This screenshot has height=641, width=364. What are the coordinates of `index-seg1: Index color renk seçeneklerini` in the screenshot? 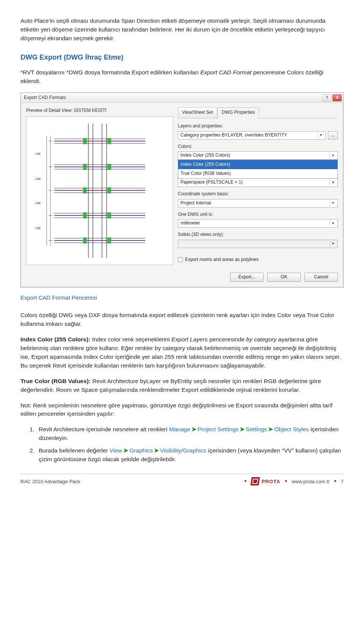 It's located at (132, 339).